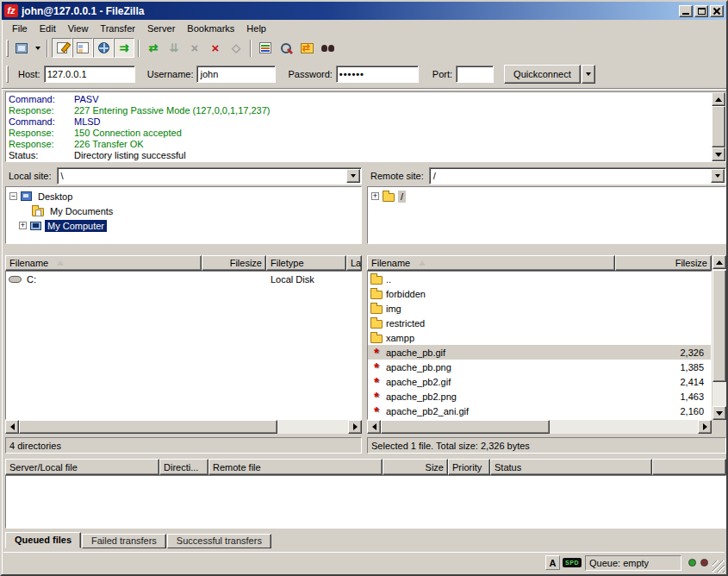 Image resolution: width=728 pixels, height=576 pixels. What do you see at coordinates (577, 176) in the screenshot?
I see `remote-site-combobox: /` at bounding box center [577, 176].